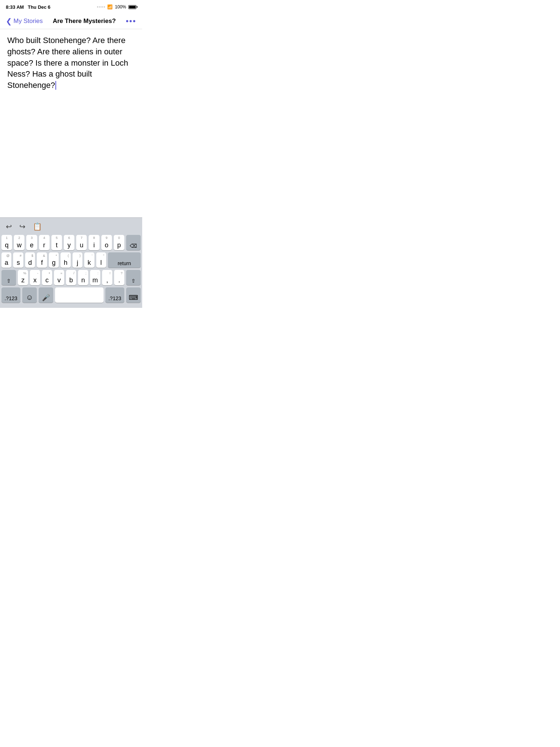 Image resolution: width=560 pixels, height=747 pixels. What do you see at coordinates (35, 278) in the screenshot?
I see `key-x: -x` at bounding box center [35, 278].